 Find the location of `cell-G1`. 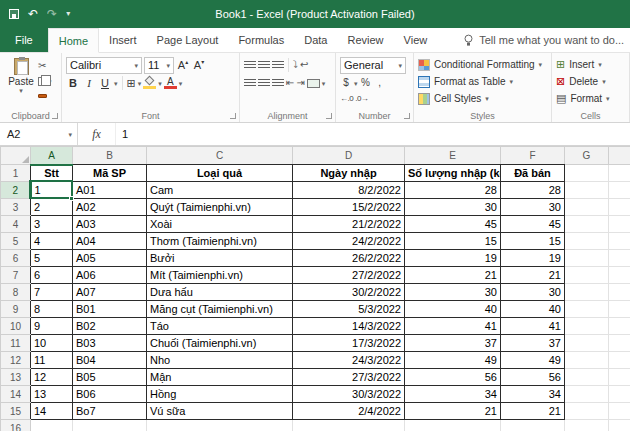

cell-G1 is located at coordinates (587, 174).